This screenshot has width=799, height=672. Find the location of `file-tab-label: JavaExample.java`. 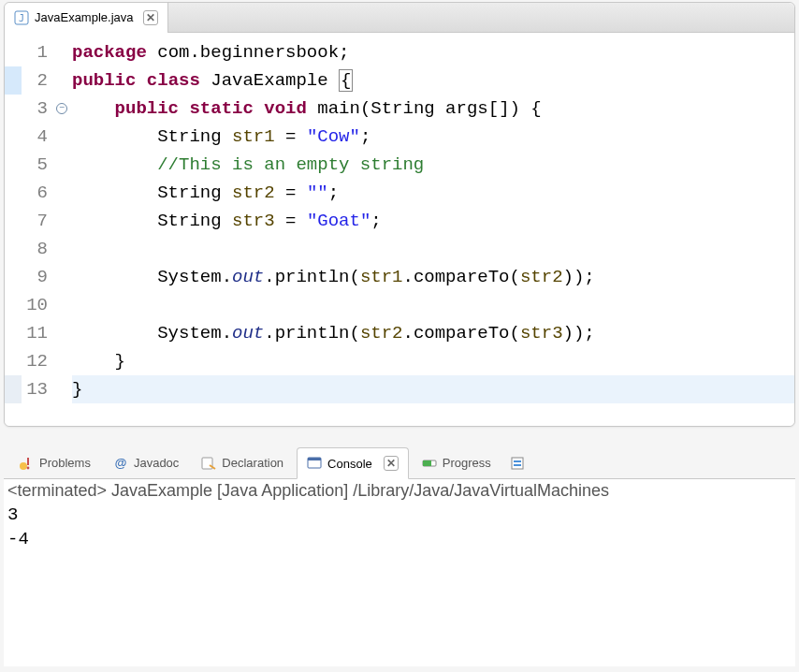

file-tab-label: JavaExample.java is located at coordinates (84, 17).